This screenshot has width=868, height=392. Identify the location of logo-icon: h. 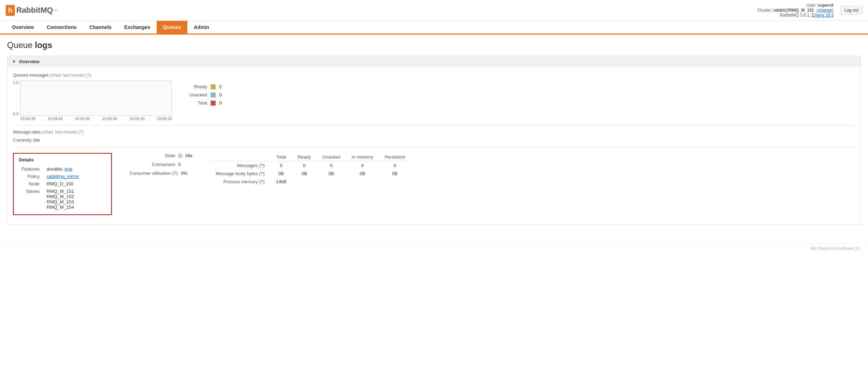
(10, 11).